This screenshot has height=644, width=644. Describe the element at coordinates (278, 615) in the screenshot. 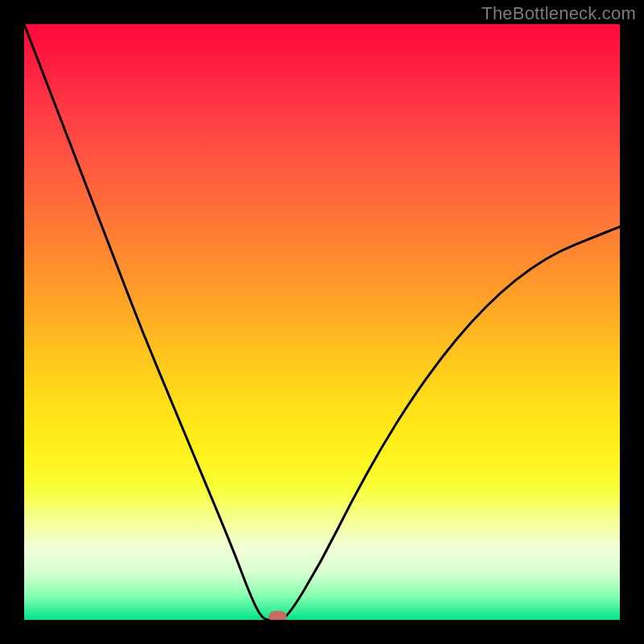

I see `optimal-point-marker` at that location.